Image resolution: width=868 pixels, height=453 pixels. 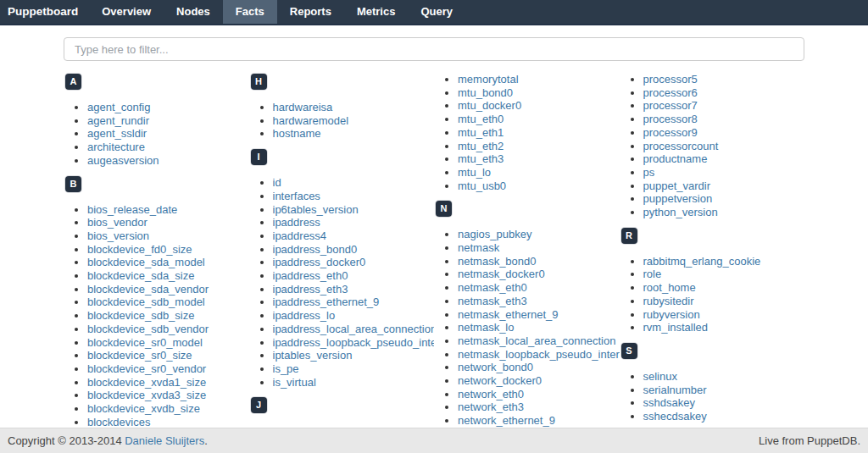 I want to click on fact-link-network_eth3: network_eth3, so click(x=491, y=406).